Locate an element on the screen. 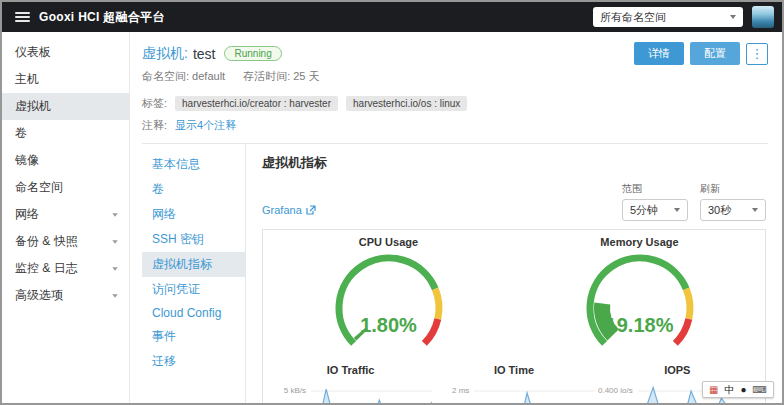 This screenshot has height=405, width=784. sidebar-item-label: 卷 is located at coordinates (21, 134).